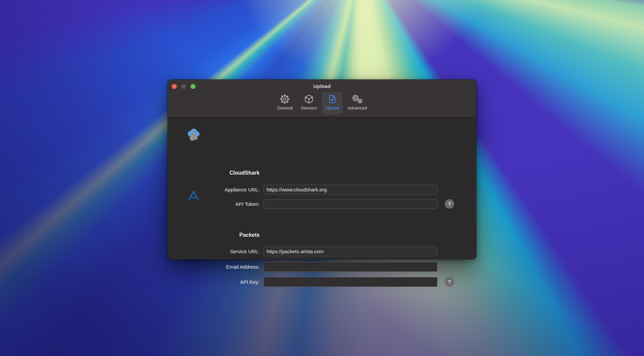 The width and height of the screenshot is (644, 356). What do you see at coordinates (194, 196) in the screenshot?
I see `arista-logo-icon` at bounding box center [194, 196].